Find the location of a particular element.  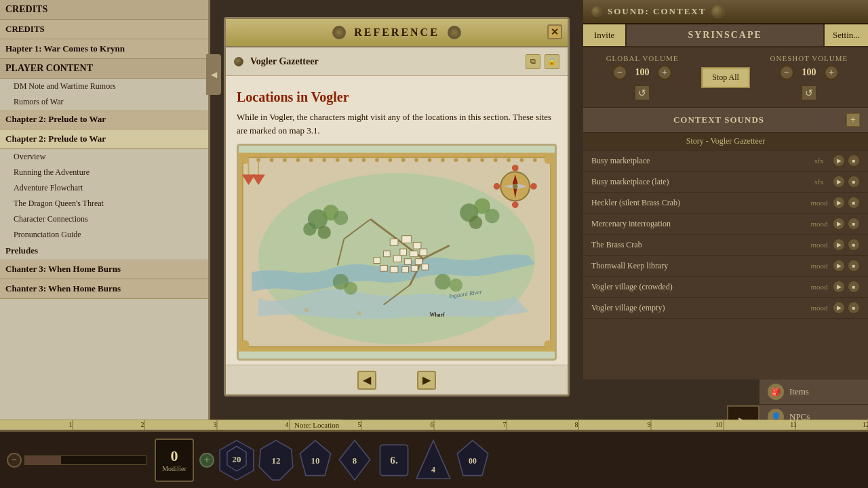

reference-close-button: ✕ is located at coordinates (555, 32).